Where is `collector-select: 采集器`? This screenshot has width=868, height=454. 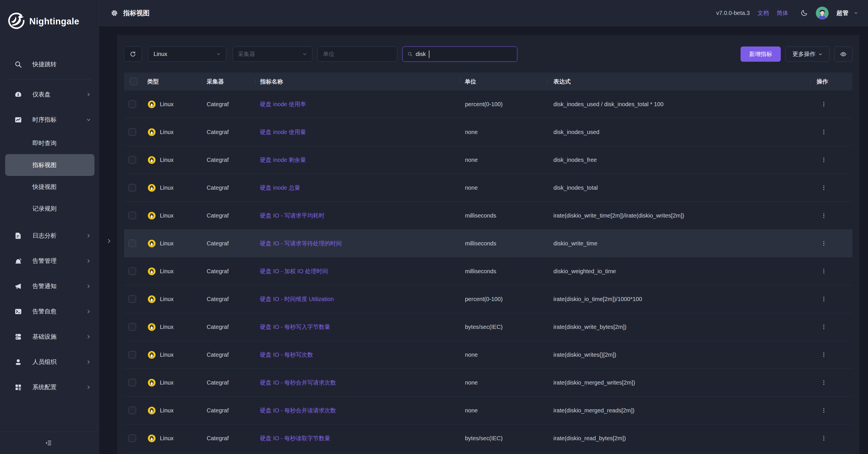 collector-select: 采集器 is located at coordinates (272, 54).